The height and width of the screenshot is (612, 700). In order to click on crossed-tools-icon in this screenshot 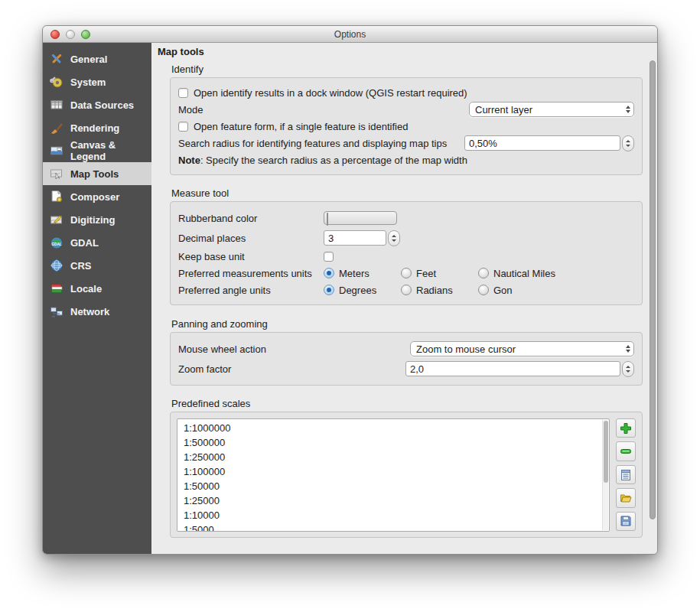, I will do `click(57, 59)`.